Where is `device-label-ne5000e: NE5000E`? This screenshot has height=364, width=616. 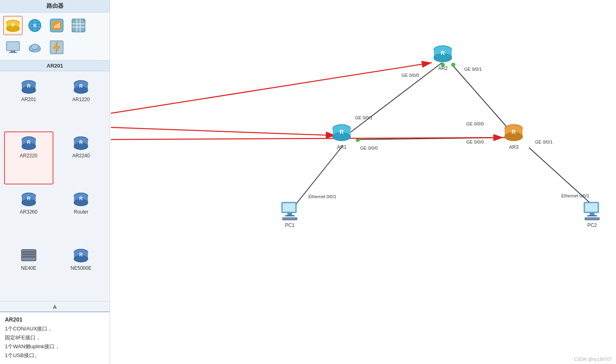 device-label-ne5000e: NE5000E is located at coordinates (81, 268).